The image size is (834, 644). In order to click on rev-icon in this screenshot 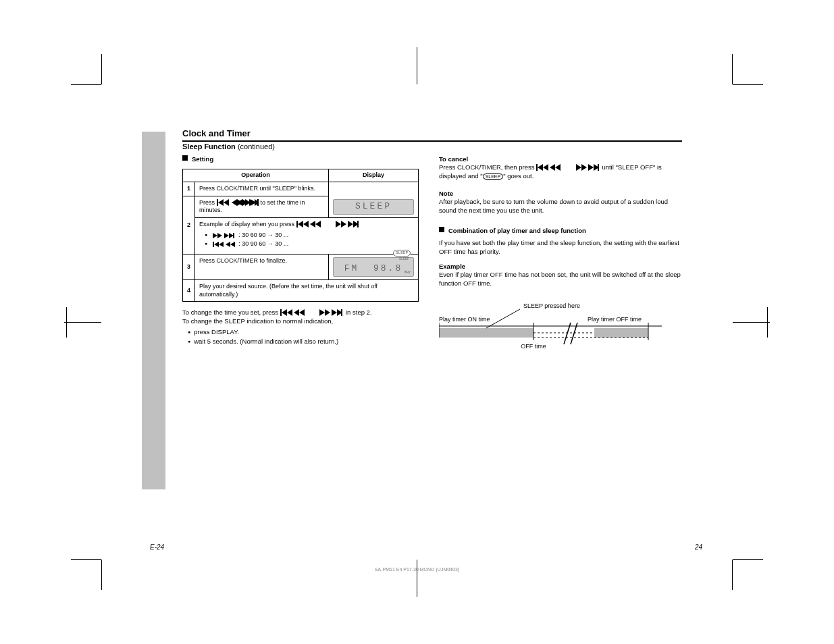, I will do `click(225, 244)`.